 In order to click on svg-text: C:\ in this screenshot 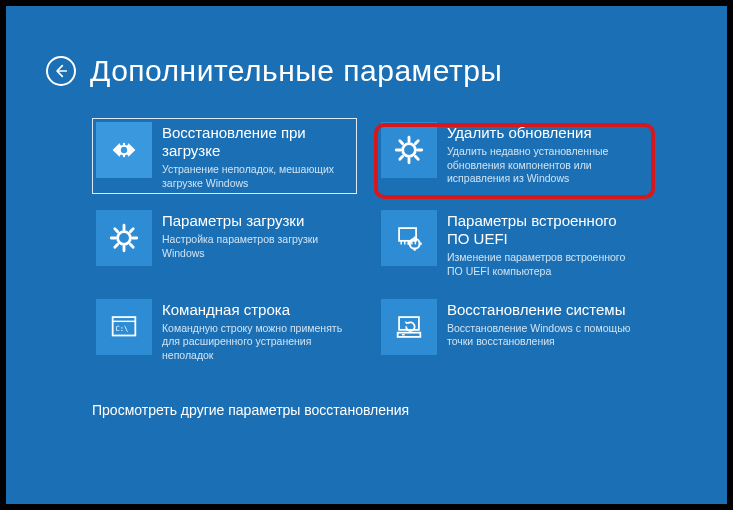, I will do `click(122, 328)`.